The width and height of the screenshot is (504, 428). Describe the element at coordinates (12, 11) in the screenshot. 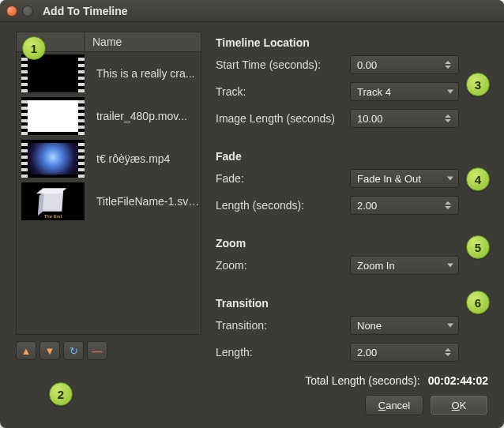

I see `close-icon` at that location.